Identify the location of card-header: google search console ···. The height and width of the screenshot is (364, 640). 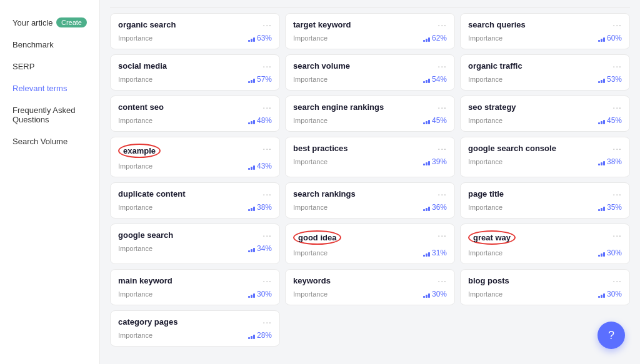
(545, 149).